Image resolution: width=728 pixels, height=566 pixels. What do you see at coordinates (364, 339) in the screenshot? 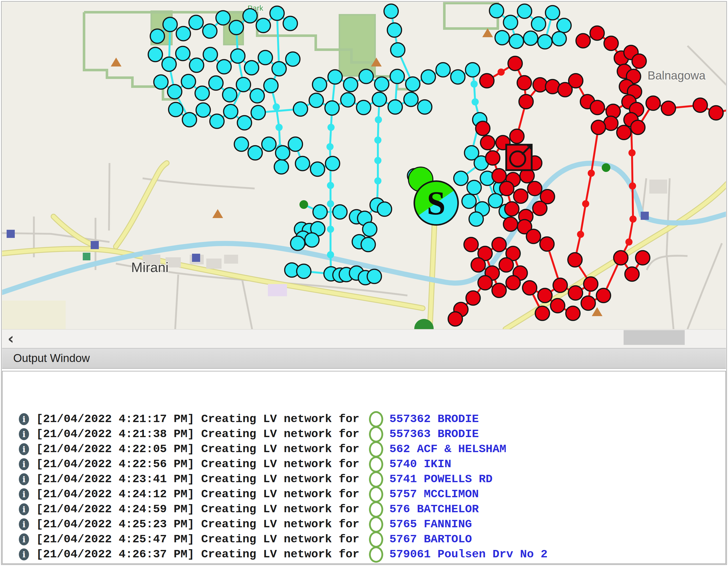
I see `map-horizontal-scrollbar: ‹` at bounding box center [364, 339].